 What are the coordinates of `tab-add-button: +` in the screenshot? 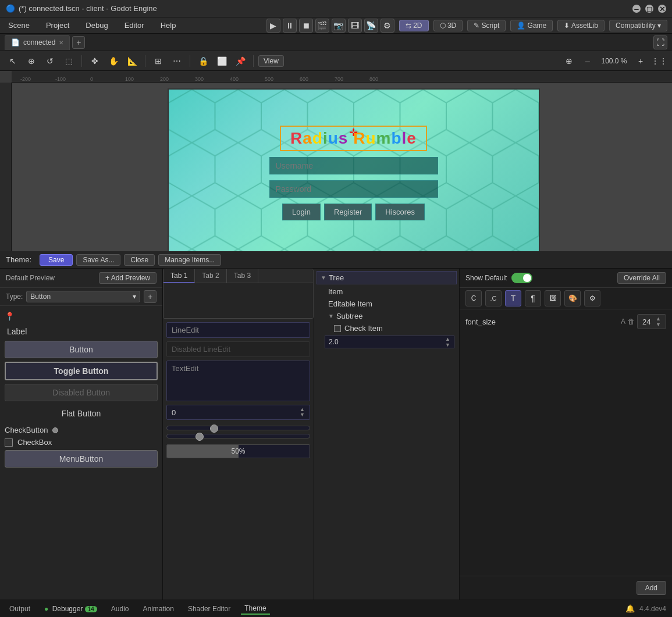 It's located at (79, 42).